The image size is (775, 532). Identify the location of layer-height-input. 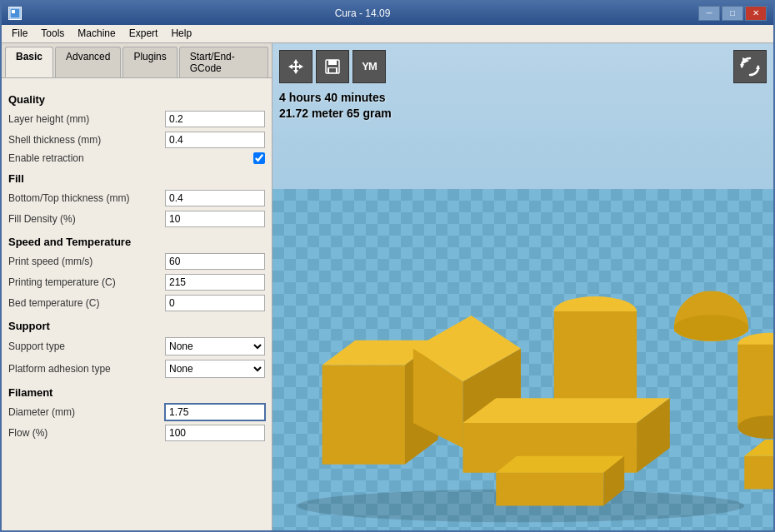
(215, 119).